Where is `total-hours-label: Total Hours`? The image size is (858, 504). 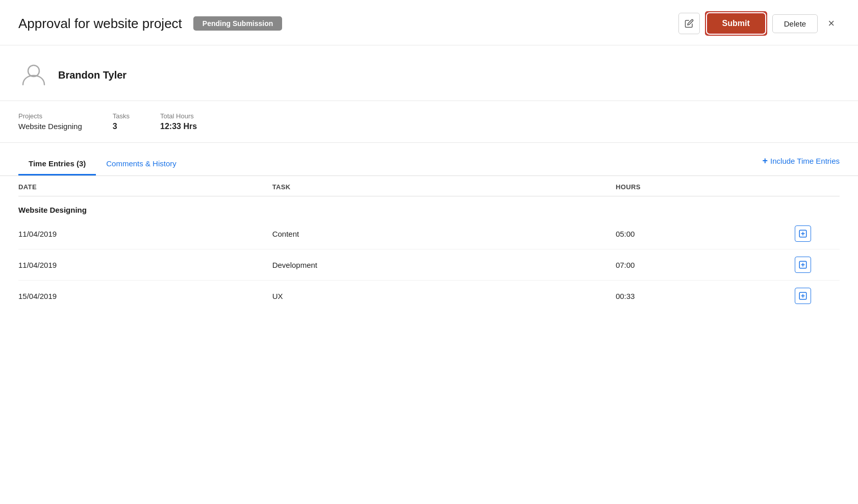
total-hours-label: Total Hours is located at coordinates (179, 116).